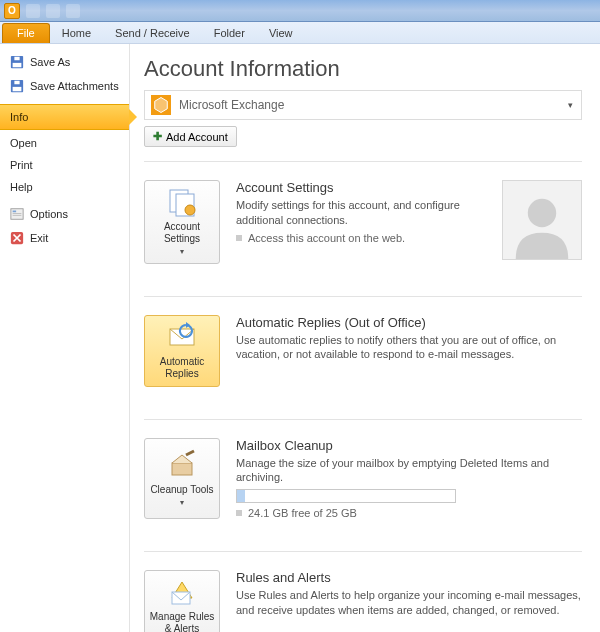 The height and width of the screenshot is (632, 600). I want to click on manage-rules-alerts-button: Manage Rules & Alerts, so click(182, 601).